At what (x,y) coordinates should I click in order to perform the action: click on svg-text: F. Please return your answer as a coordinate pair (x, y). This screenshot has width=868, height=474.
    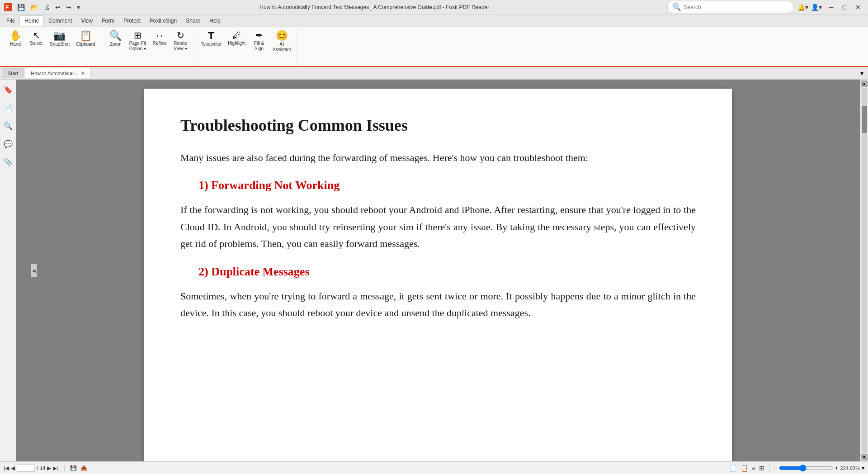
    Looking at the image, I should click on (7, 8).